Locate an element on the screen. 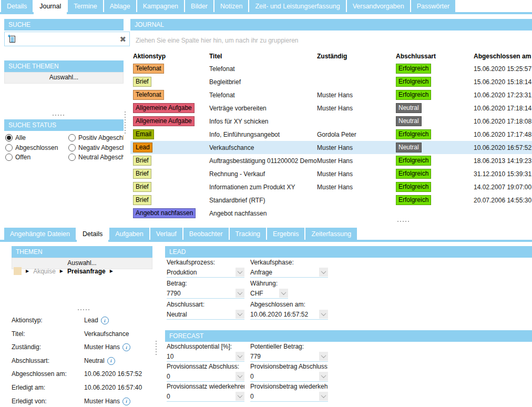  aktionstyp-badge: Brief is located at coordinates (142, 200).